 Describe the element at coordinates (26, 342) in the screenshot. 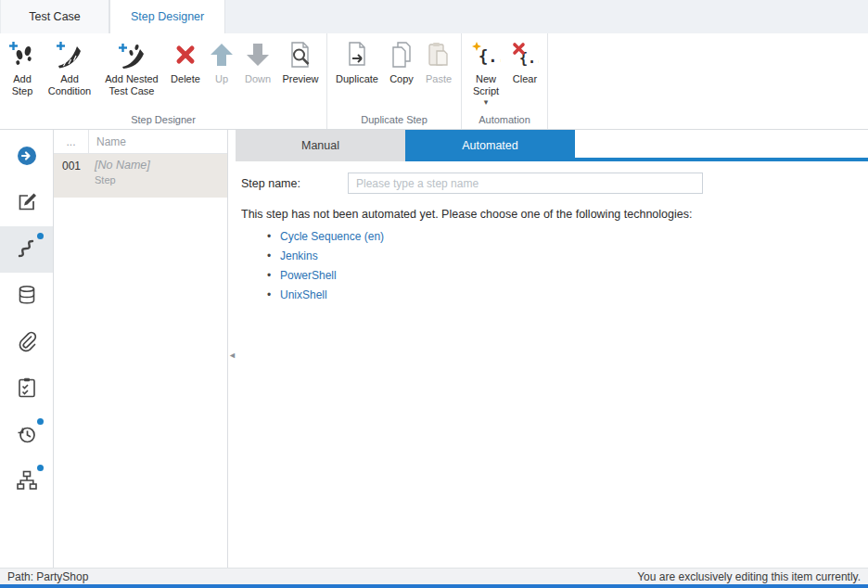

I see `sidebar-item-attachments` at that location.